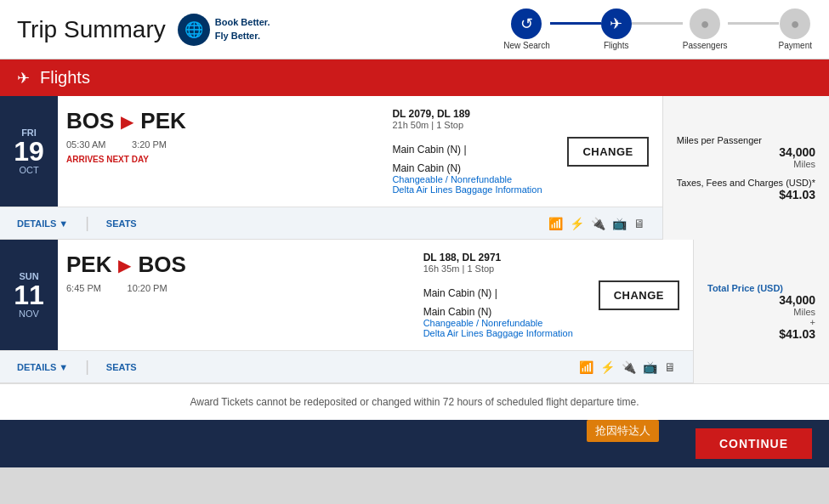 The height and width of the screenshot is (504, 829). I want to click on continue-button: CONTINUE, so click(753, 444).